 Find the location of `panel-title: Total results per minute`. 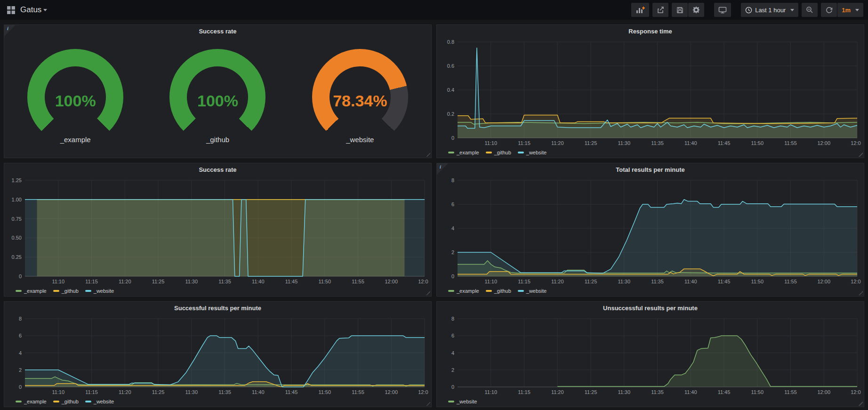

panel-title: Total results per minute is located at coordinates (650, 169).